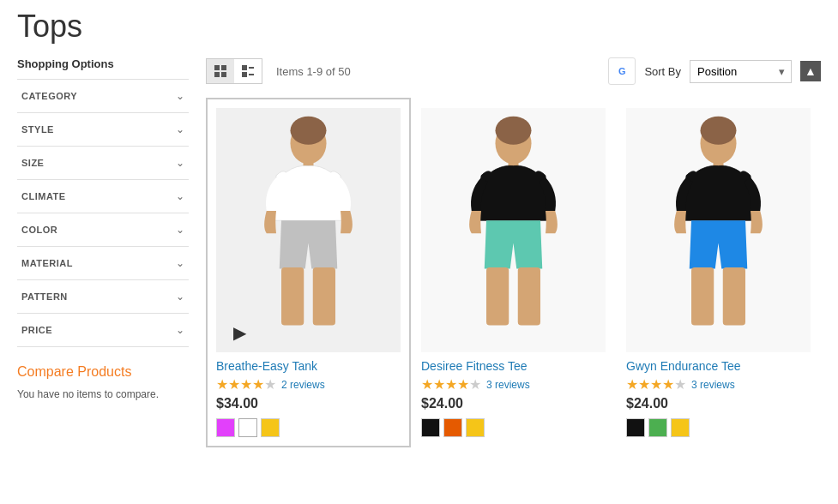 The height and width of the screenshot is (504, 838). What do you see at coordinates (103, 330) in the screenshot?
I see `filter-item-price: PRICE⌄` at bounding box center [103, 330].